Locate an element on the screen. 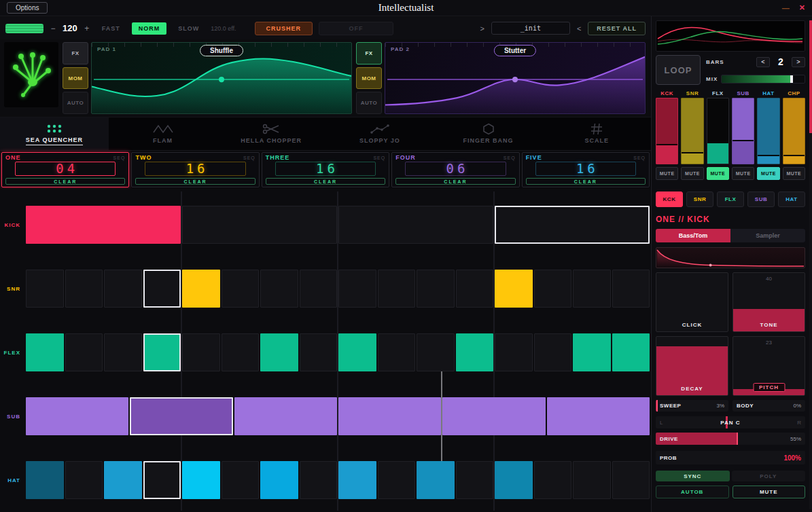 The image size is (812, 512). tab-sloppy-jo: SLOPPY JO is located at coordinates (380, 134).